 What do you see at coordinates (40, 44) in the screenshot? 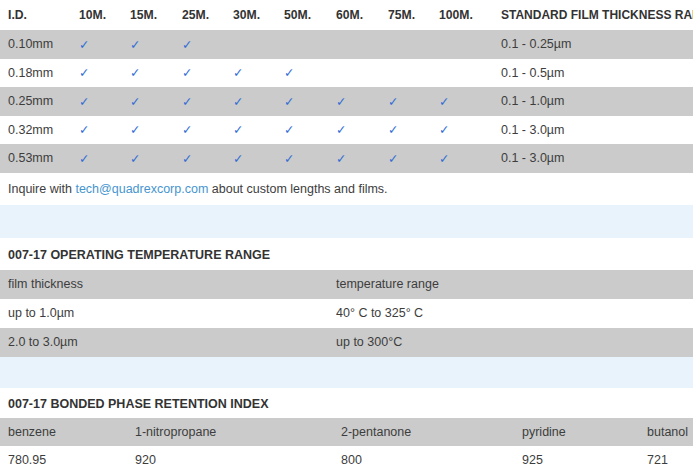
I see `id-label: 0.10mm` at bounding box center [40, 44].